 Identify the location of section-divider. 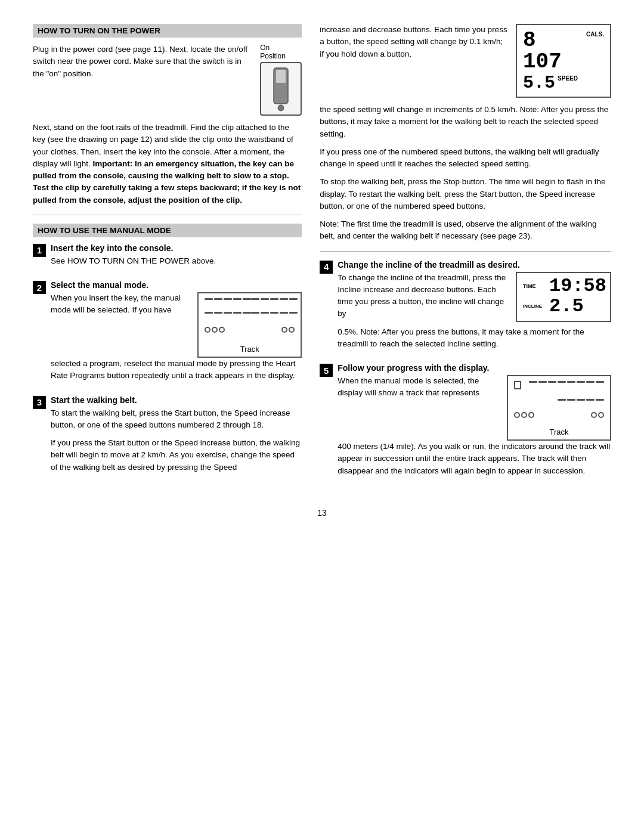
(167, 215).